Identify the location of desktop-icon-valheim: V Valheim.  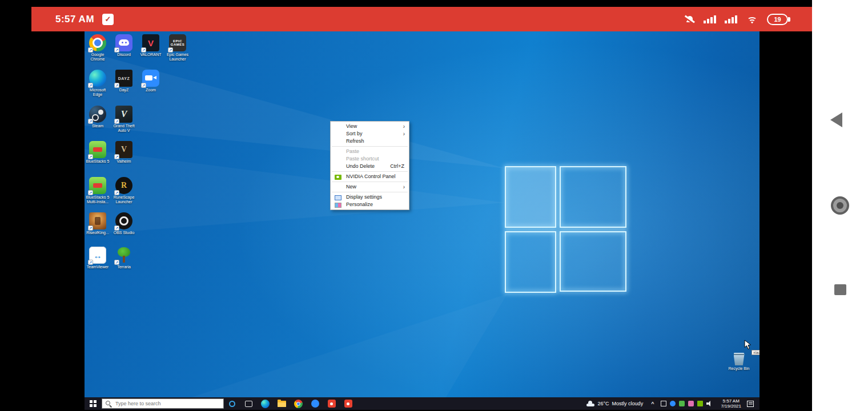
(124, 152).